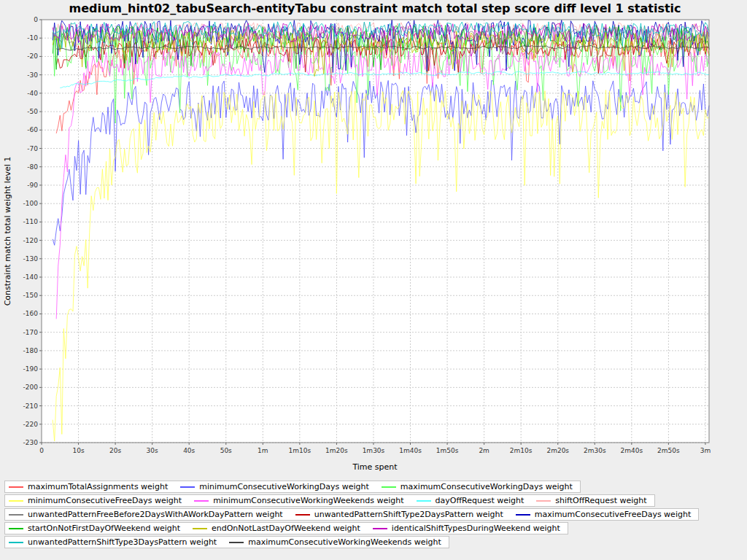 The height and width of the screenshot is (560, 747). Describe the element at coordinates (603, 515) in the screenshot. I see `legend-item: maximumConsecutiveFreeDays weight` at that location.